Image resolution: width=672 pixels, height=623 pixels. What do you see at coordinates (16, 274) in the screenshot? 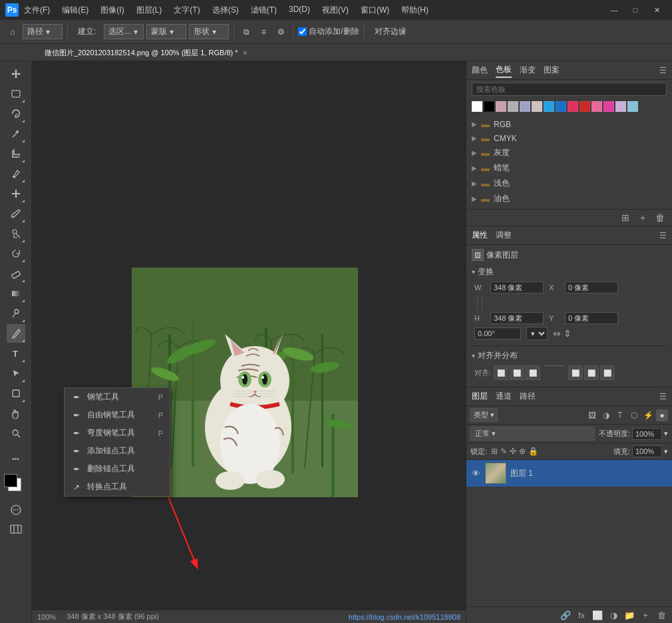
I see `eraser-tool` at bounding box center [16, 274].